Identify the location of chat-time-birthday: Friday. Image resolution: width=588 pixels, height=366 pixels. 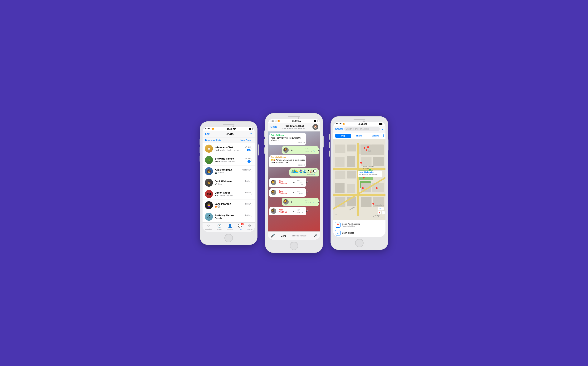
(248, 215).